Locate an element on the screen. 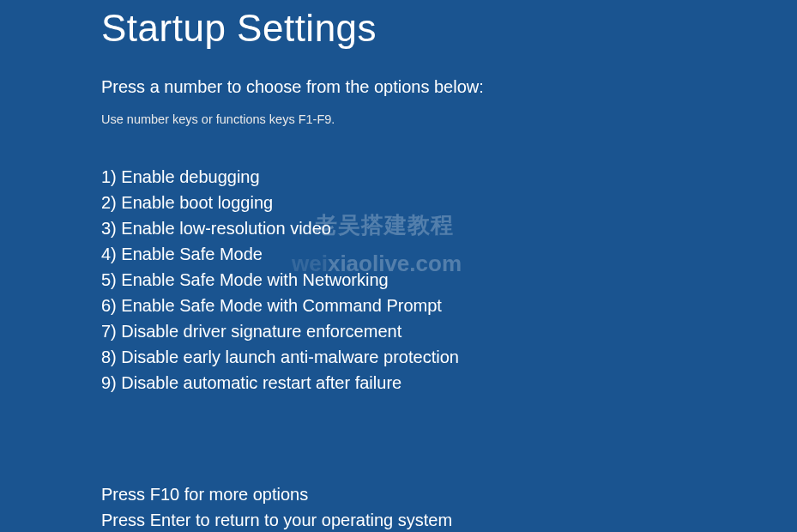 The width and height of the screenshot is (797, 532). instruction-text: Press a number to choose from the option… is located at coordinates (450, 88).